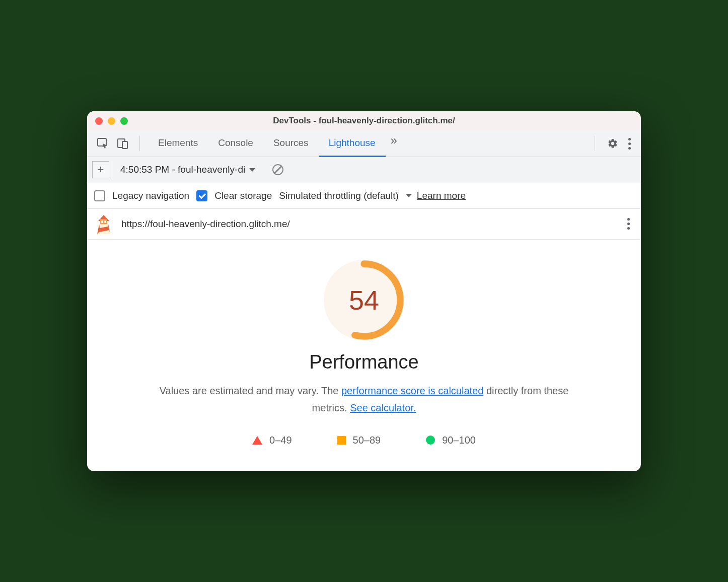 The width and height of the screenshot is (728, 582). What do you see at coordinates (364, 440) in the screenshot?
I see `score-legend: 0–49 50–89 90–100` at bounding box center [364, 440].